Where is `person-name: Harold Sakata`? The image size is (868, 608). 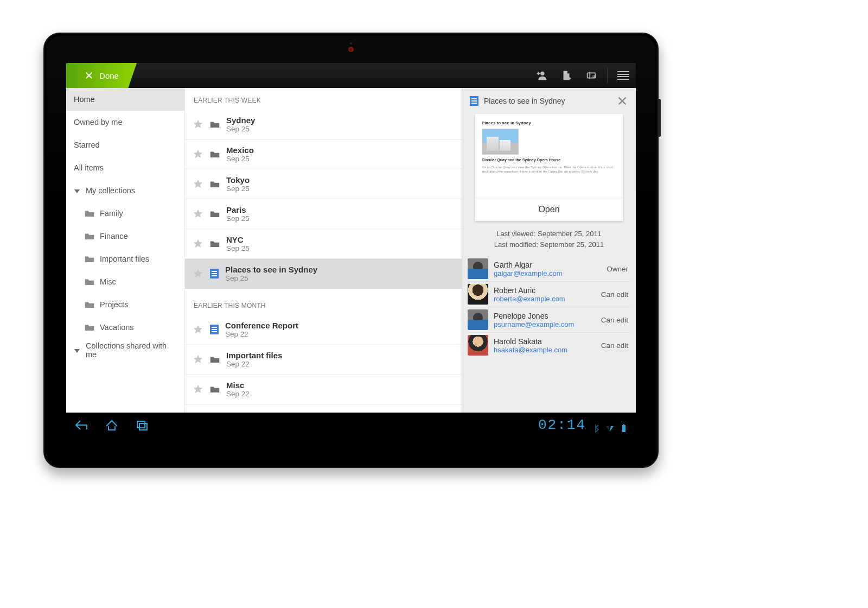
person-name: Harold Sakata is located at coordinates (531, 341).